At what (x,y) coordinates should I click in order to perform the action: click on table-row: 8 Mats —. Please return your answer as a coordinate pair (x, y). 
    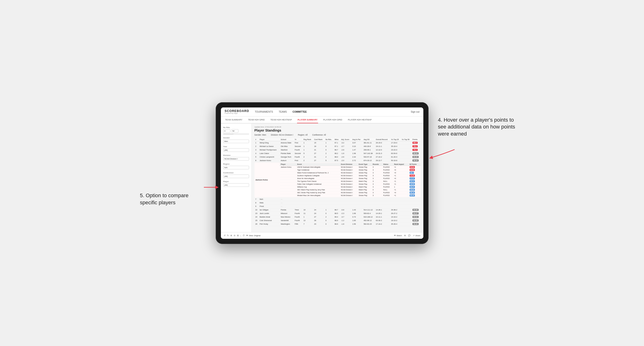
    Looking at the image, I should click on (338, 203).